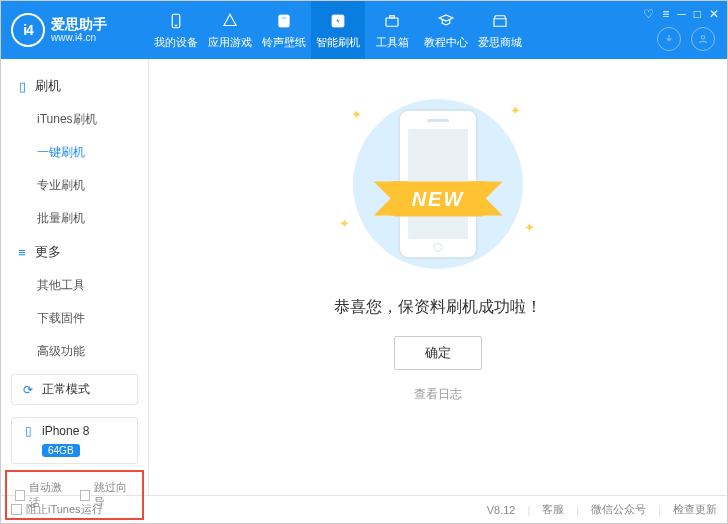 The image size is (728, 524). I want to click on window-controls: ♡ ≡ ─ □ ✕, so click(681, 14).